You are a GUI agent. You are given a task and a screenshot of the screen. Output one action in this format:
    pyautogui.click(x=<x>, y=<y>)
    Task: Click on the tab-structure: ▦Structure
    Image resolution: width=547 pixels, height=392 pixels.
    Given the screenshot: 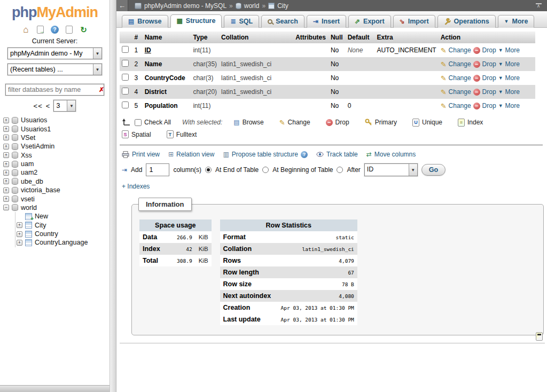 What is the action you would take?
    pyautogui.click(x=197, y=21)
    